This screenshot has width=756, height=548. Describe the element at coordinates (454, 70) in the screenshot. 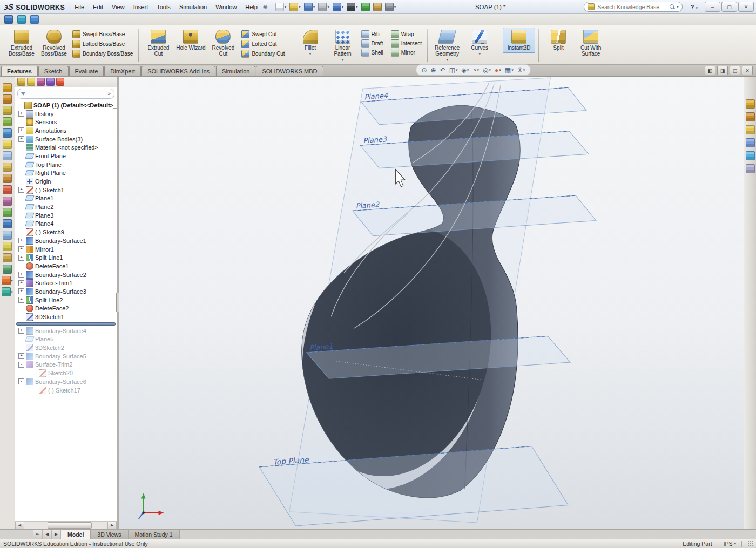

I see `heads-up-button: ◫ ▾` at that location.